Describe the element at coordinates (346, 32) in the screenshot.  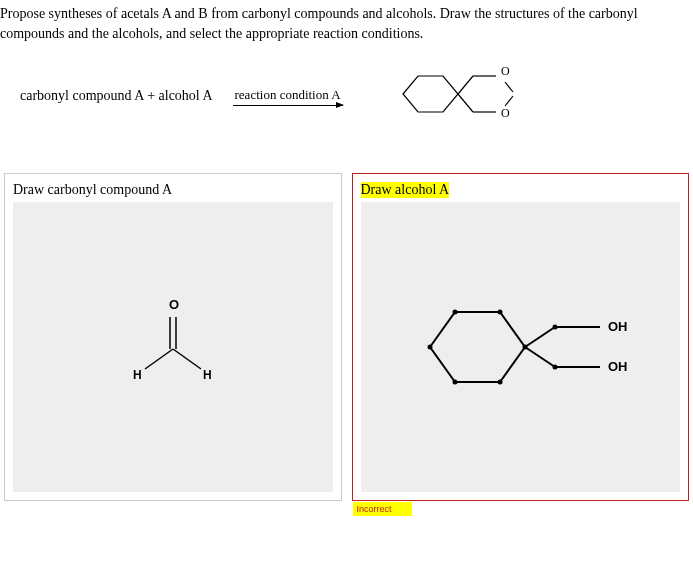
I see `question-text: Propose syntheses of acetals A and B fro…` at that location.